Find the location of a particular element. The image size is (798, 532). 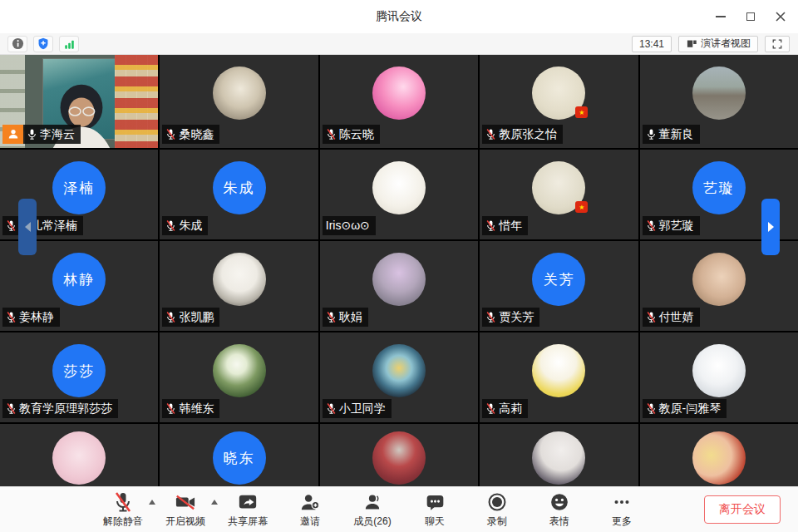

toolbar-item-label: 邀请 is located at coordinates (310, 522).